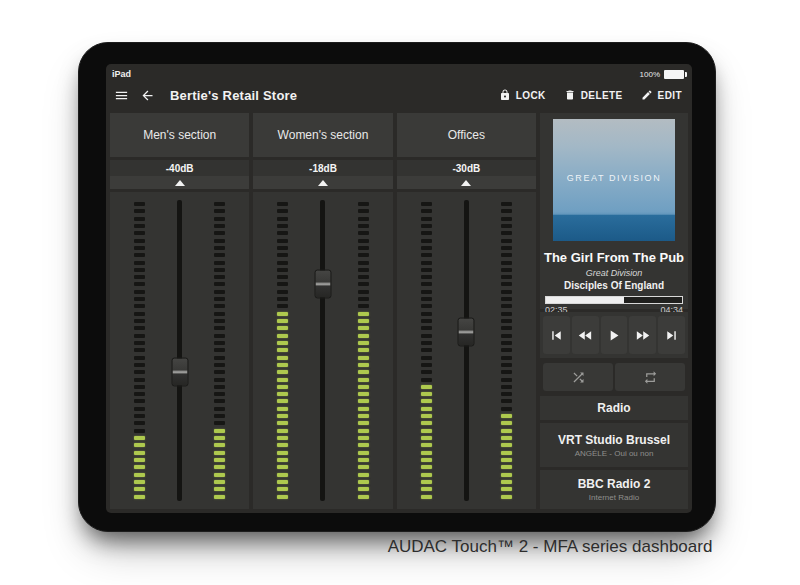  What do you see at coordinates (180, 311) in the screenshot?
I see `channel-mens-section: Men's section -40dB` at bounding box center [180, 311].